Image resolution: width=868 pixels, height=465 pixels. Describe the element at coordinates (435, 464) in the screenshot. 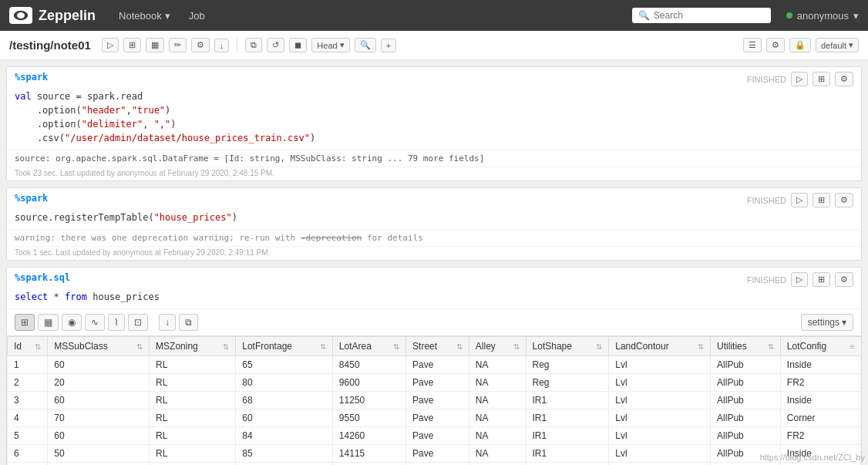

I see `table-row: 720RL7510084PaveNARegLvlAllPubInside` at that location.